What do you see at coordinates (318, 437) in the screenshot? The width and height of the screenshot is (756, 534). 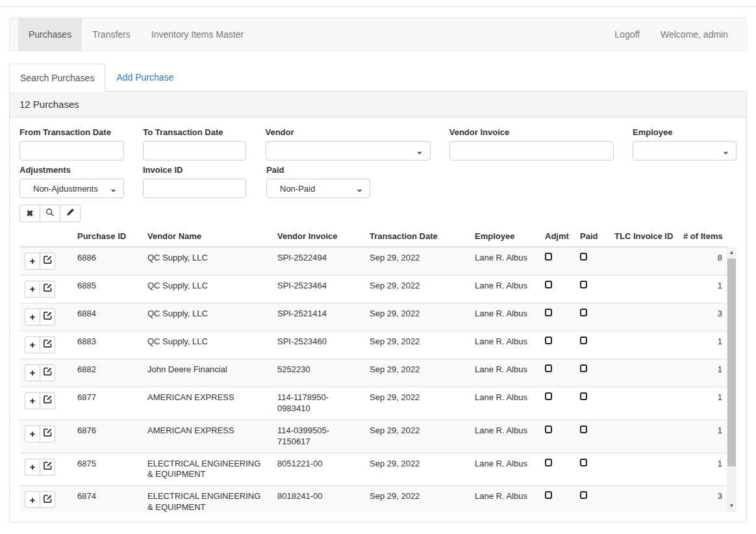 I see `cell-vendor-invoice: 114-0399505-7150617` at bounding box center [318, 437].